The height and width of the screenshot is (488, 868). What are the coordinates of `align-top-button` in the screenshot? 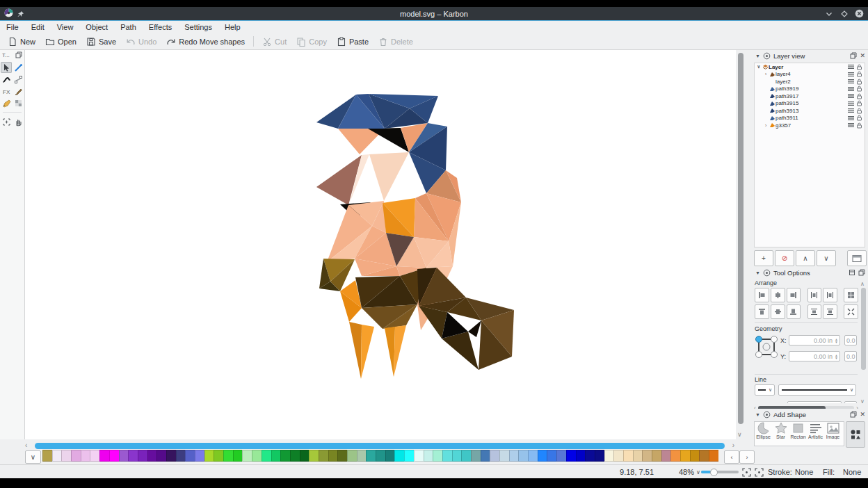 It's located at (762, 311).